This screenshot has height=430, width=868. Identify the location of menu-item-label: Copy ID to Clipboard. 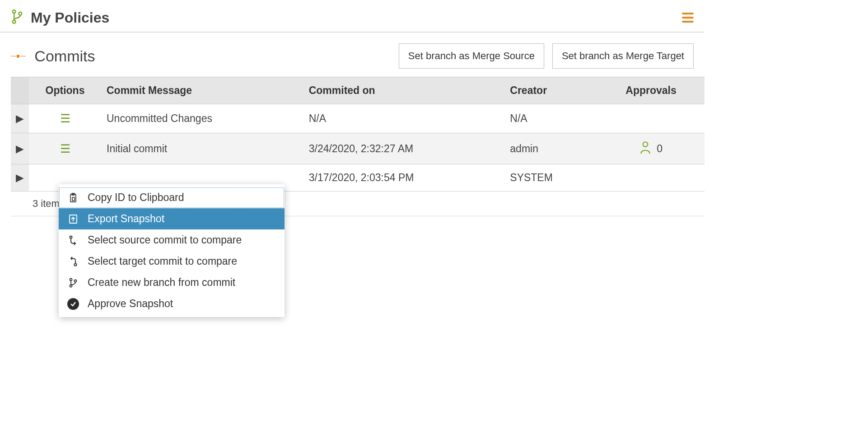
(136, 198).